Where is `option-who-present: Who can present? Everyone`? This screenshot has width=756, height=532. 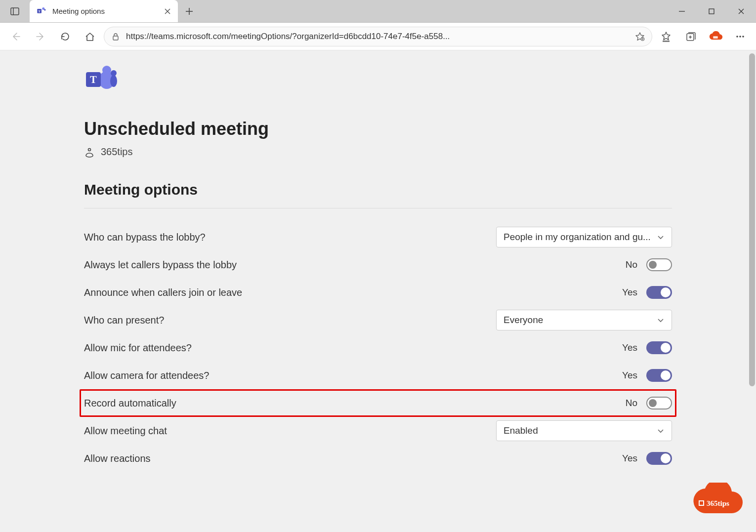 option-who-present: Who can present? Everyone is located at coordinates (378, 320).